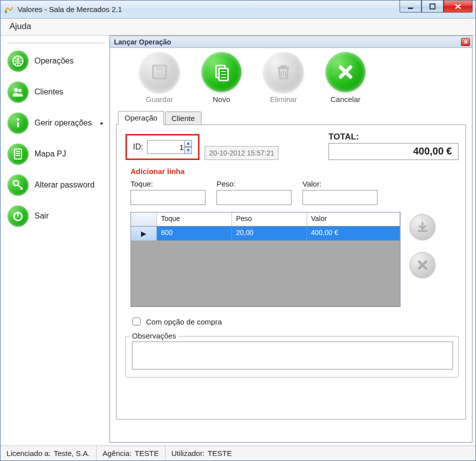 The image size is (476, 461). Describe the element at coordinates (70, 9) in the screenshot. I see `window-title: Valores - Sala de Mercados 2.1` at that location.